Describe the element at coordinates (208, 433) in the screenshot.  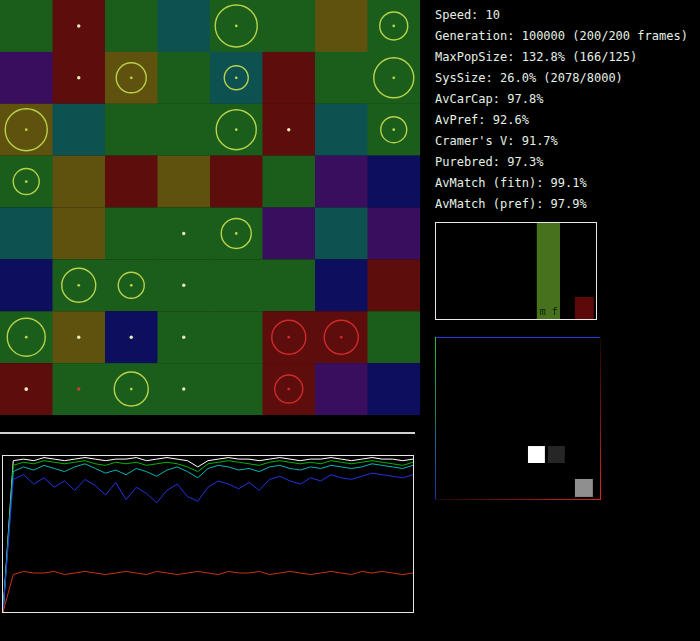
I see `horizontal-divider` at that location.